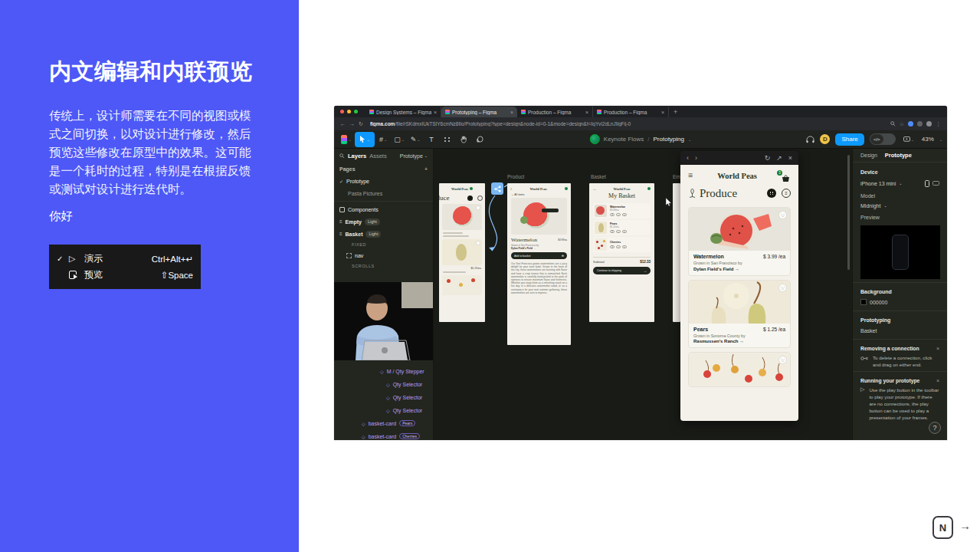 This screenshot has width=980, height=552. What do you see at coordinates (352, 124) in the screenshot?
I see `forward-icon: →` at bounding box center [352, 124].